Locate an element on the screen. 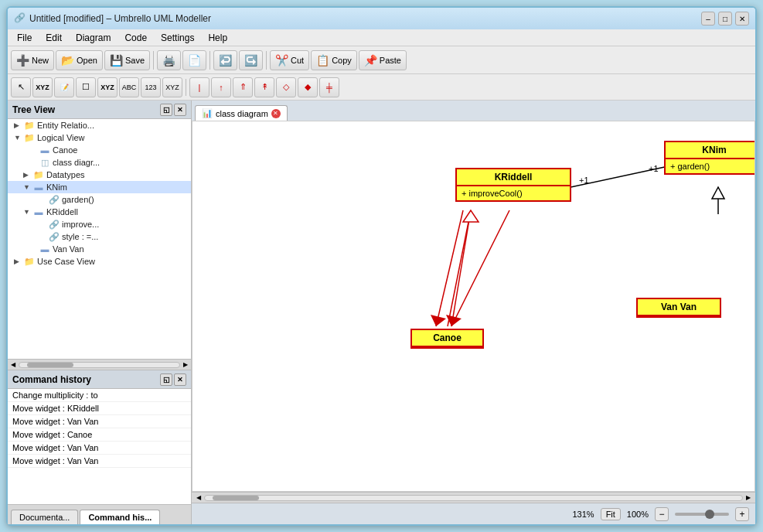 The image size is (763, 532). list-item: 🔗 style : =... is located at coordinates (99, 237).